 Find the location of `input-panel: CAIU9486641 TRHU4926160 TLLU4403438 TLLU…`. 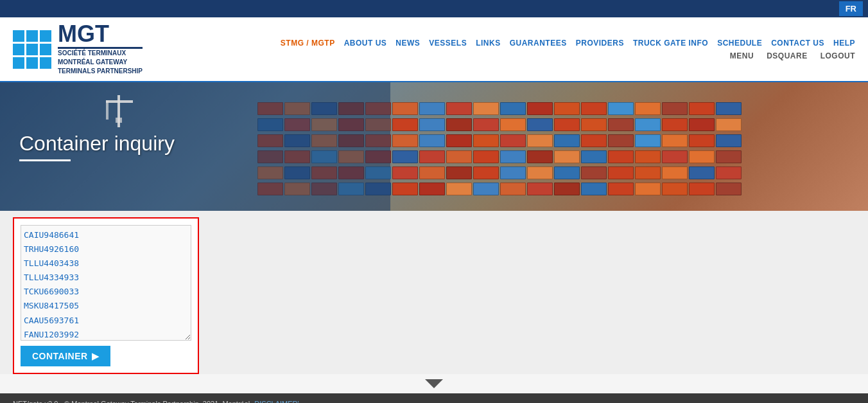

input-panel: CAIU9486641 TRHU4926160 TLLU4403438 TLLU… is located at coordinates (106, 296).